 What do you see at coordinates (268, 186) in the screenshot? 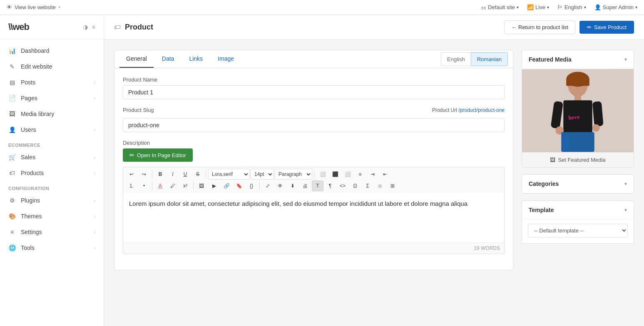
I see `fullscreen-button: ⤢` at bounding box center [268, 186].